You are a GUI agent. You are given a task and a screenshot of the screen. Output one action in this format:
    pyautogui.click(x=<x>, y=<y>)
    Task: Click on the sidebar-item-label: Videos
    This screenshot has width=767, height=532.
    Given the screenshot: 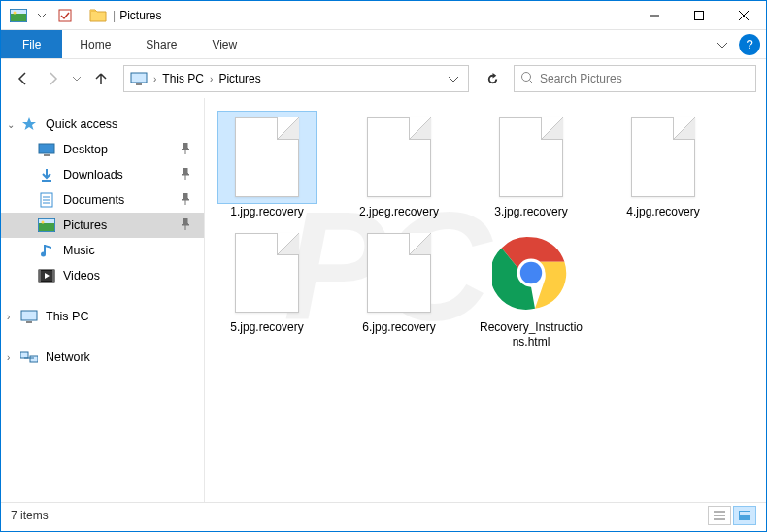 What is the action you would take?
    pyautogui.click(x=82, y=276)
    